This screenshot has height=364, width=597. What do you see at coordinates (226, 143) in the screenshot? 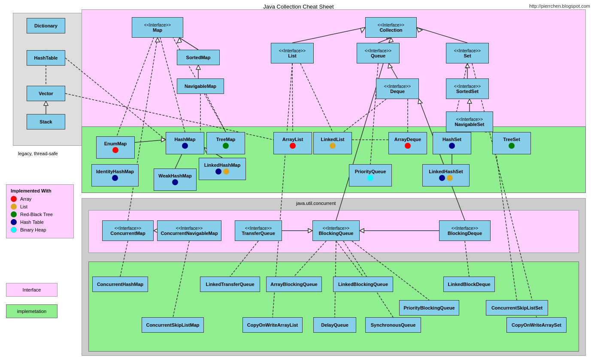
I see `treemap-box: TreeMap` at bounding box center [226, 143].